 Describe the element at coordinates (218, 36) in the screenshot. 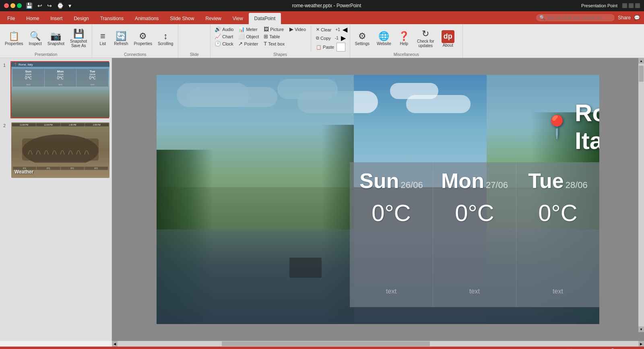

I see `chart-icon: 📈` at that location.